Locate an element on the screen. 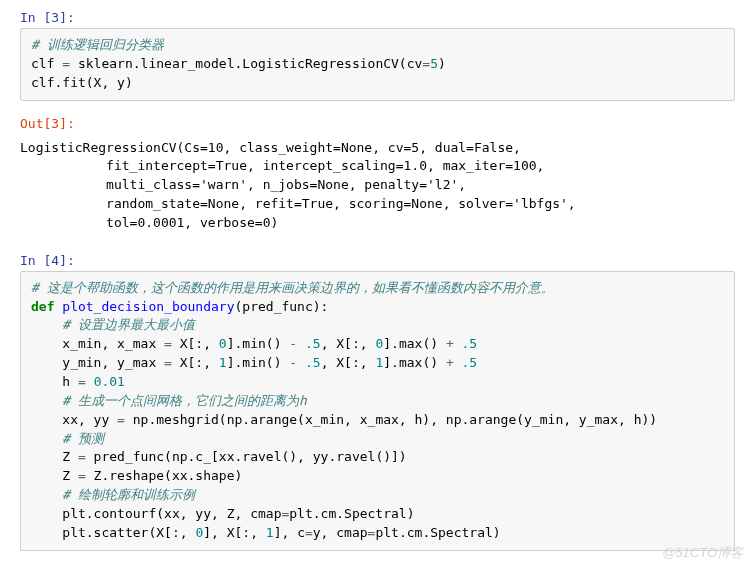 This screenshot has height=568, width=755. prompt-out-3: Out[3]: is located at coordinates (378, 124).